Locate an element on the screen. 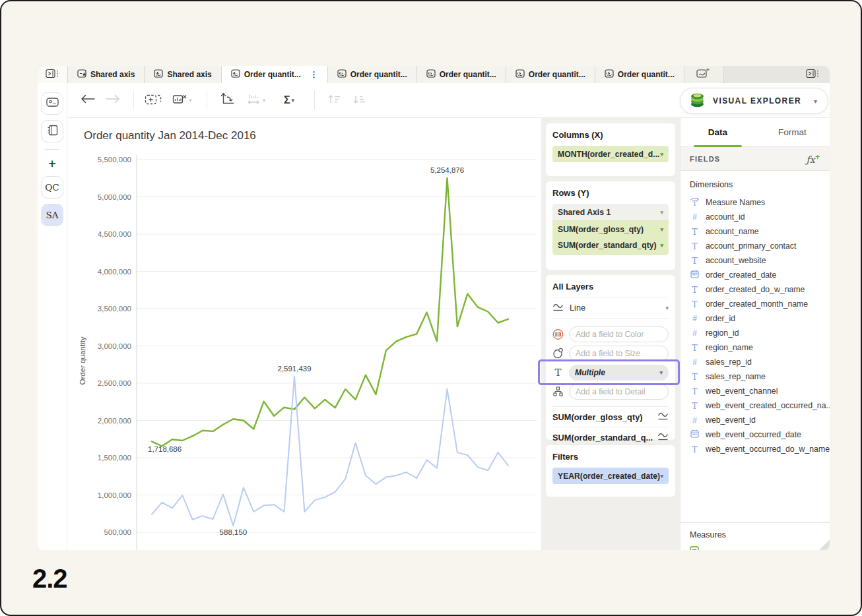  dimension-web_event_occurred_do_w_name: Tweb_event_occurred_do_w_name is located at coordinates (755, 449).